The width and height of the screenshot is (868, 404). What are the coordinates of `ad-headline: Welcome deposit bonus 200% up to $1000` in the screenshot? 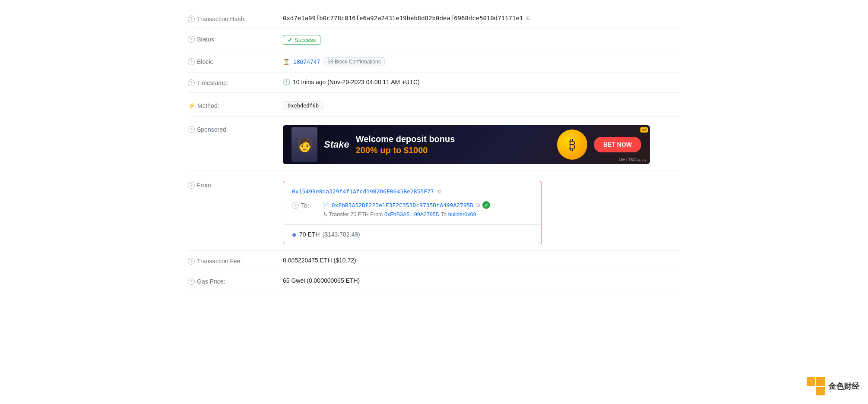 It's located at (453, 145).